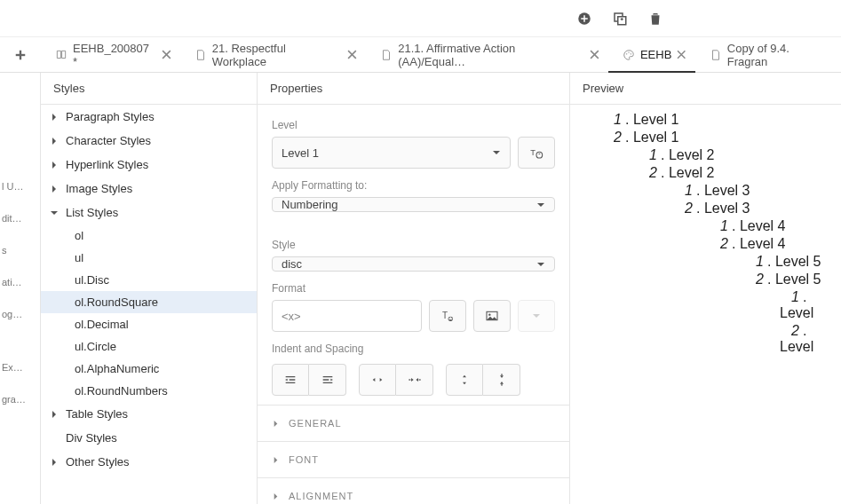  Describe the element at coordinates (110, 55) in the screenshot. I see `tab-0: EEHB_200807 *` at that location.